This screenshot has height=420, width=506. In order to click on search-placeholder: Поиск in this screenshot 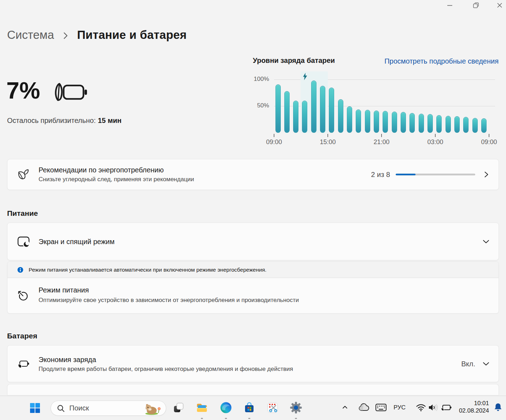, I will do `click(79, 408)`.